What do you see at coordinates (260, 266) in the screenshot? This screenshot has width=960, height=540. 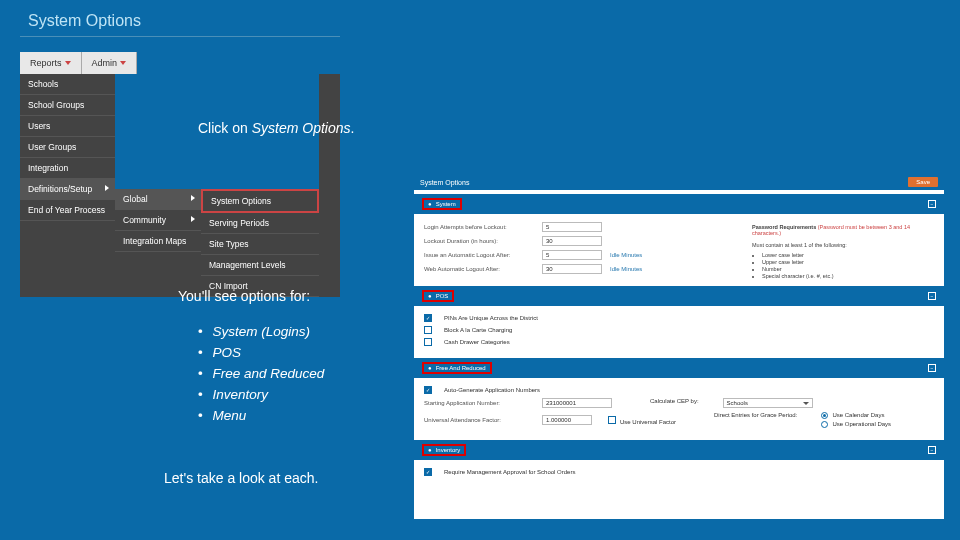 I see `nav-item: Management Levels` at bounding box center [260, 266].